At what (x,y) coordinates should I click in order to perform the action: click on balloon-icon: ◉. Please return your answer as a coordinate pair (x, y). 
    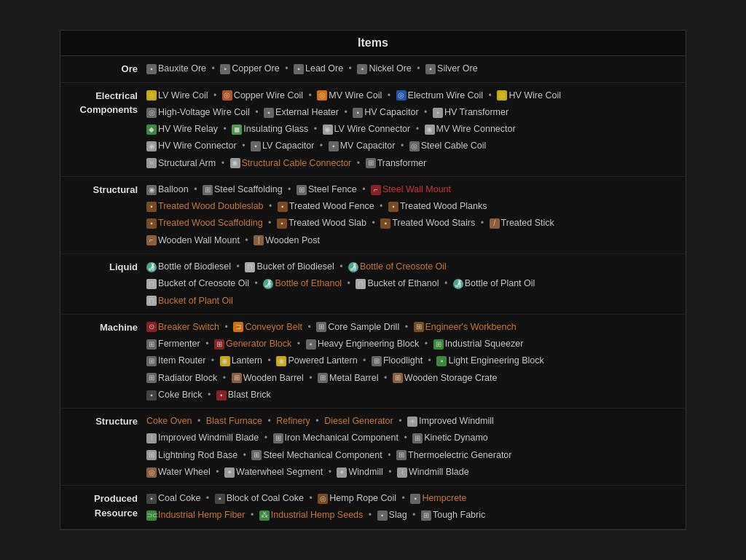
    Looking at the image, I should click on (152, 190).